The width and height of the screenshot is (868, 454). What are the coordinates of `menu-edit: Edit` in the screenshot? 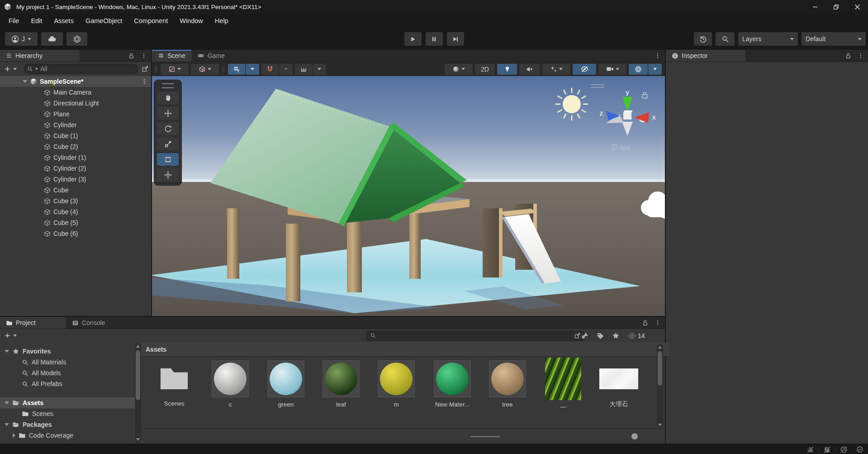 It's located at (36, 21).